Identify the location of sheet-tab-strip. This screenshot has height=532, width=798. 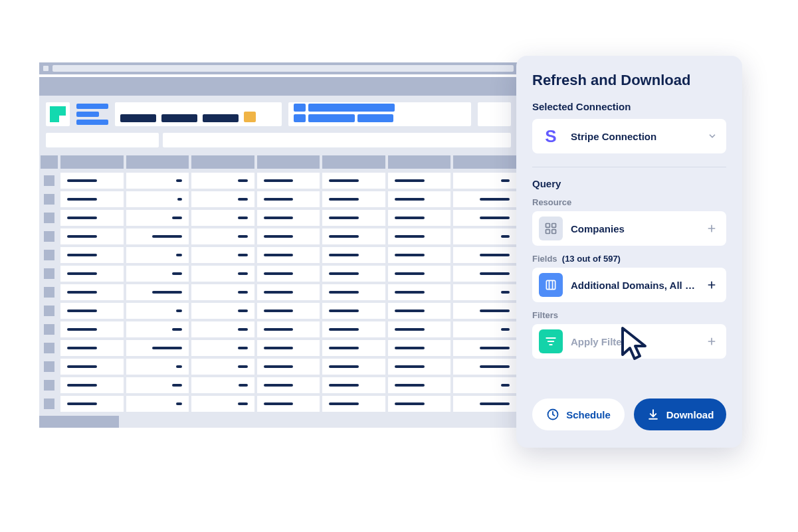
(79, 422).